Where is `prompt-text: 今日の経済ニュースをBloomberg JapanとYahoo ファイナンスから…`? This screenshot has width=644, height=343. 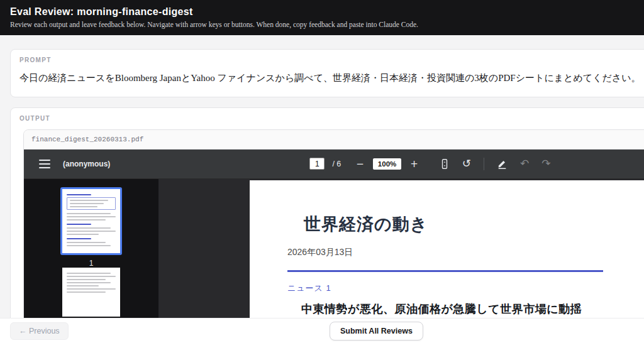
prompt-text: 今日の経済ニュースをBloomberg JapanとYahoo ファイナンスから… is located at coordinates (327, 80).